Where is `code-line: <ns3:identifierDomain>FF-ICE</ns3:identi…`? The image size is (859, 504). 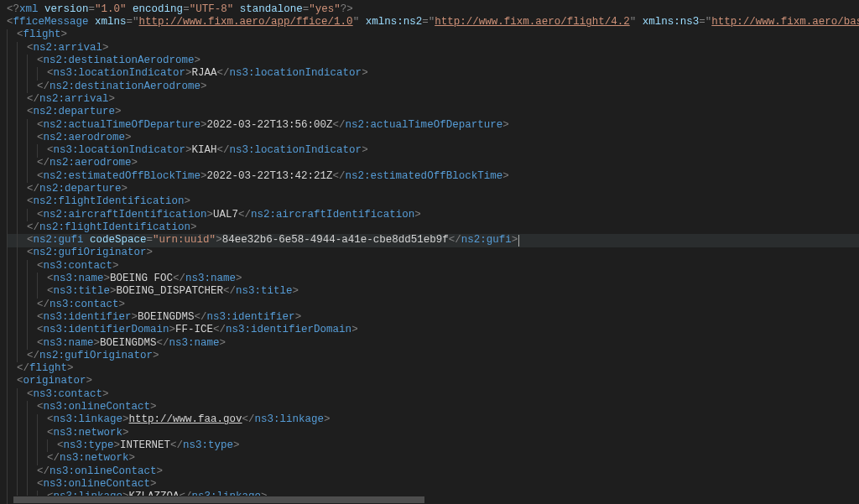
code-line: <ns3:identifierDomain>FF-ICE</ns3:identi… is located at coordinates (433, 330).